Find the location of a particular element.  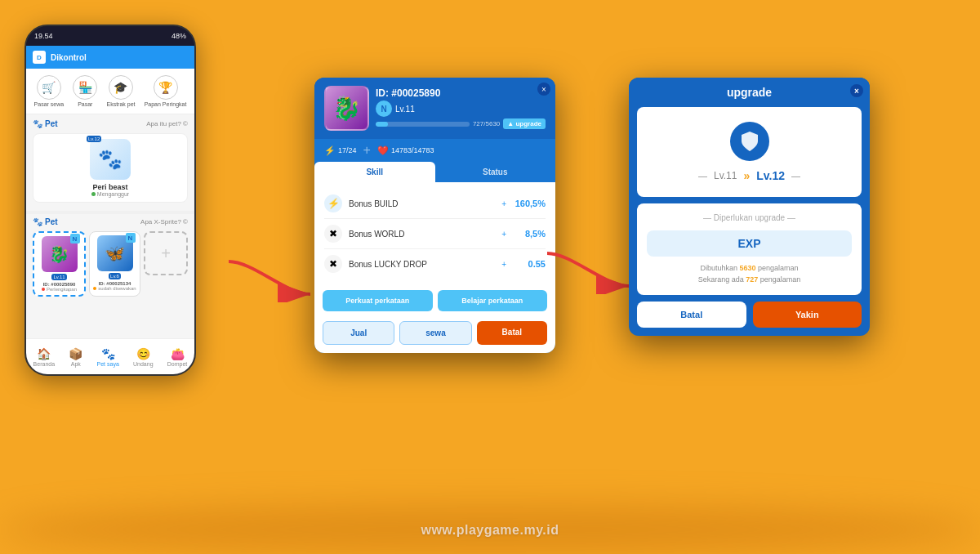

pet-section-2-link: Apa X-Sprite? © is located at coordinates (164, 222).